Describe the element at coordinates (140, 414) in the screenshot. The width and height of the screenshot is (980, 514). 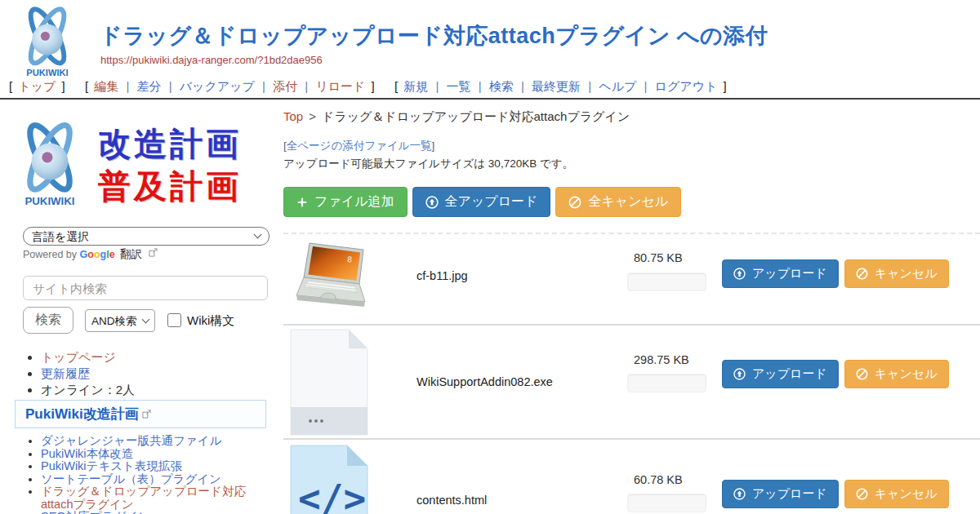
I see `sidebar-section-box: PukiWiki改造計画` at that location.